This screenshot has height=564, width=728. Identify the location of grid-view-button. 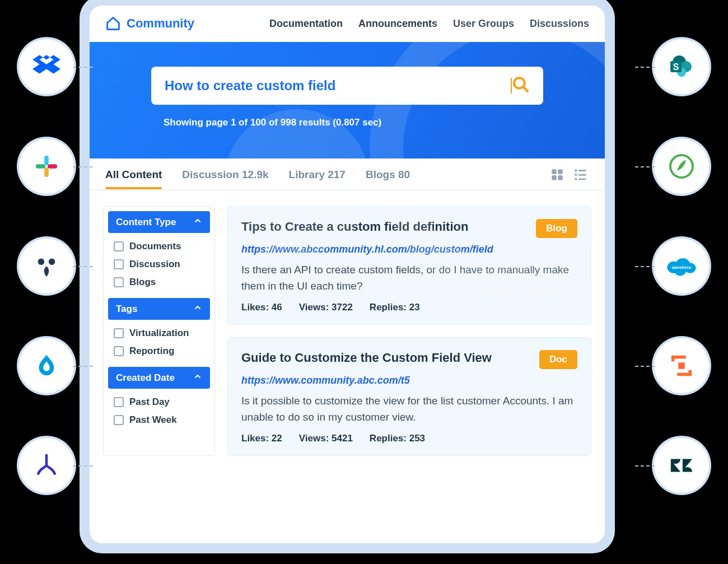
(557, 176).